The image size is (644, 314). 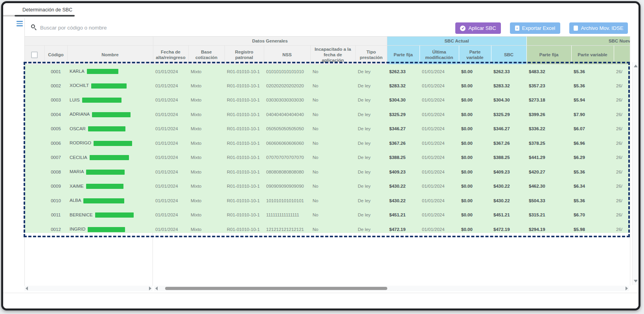 I want to click on column-parte-variable-nuevo: Parte variable, so click(x=592, y=55).